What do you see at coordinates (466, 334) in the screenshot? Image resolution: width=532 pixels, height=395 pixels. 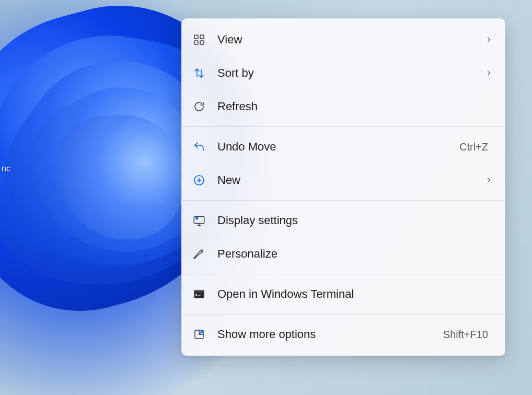 I see `menu-item-shortcut: Shift+F10` at bounding box center [466, 334].